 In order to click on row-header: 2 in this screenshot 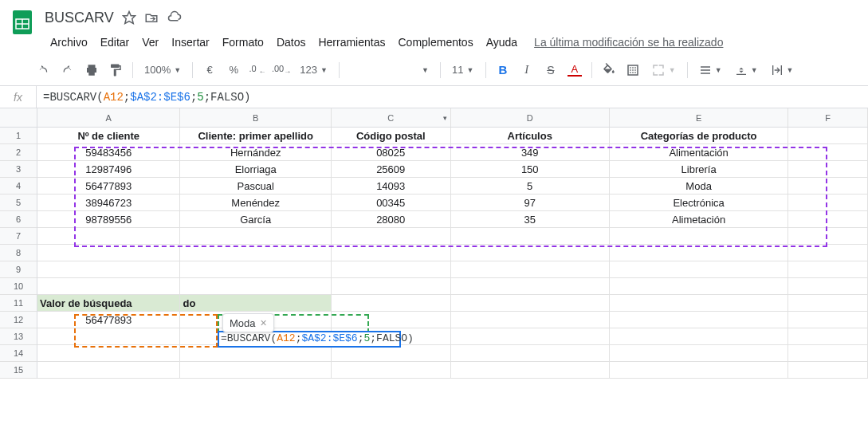, I will do `click(18, 153)`.